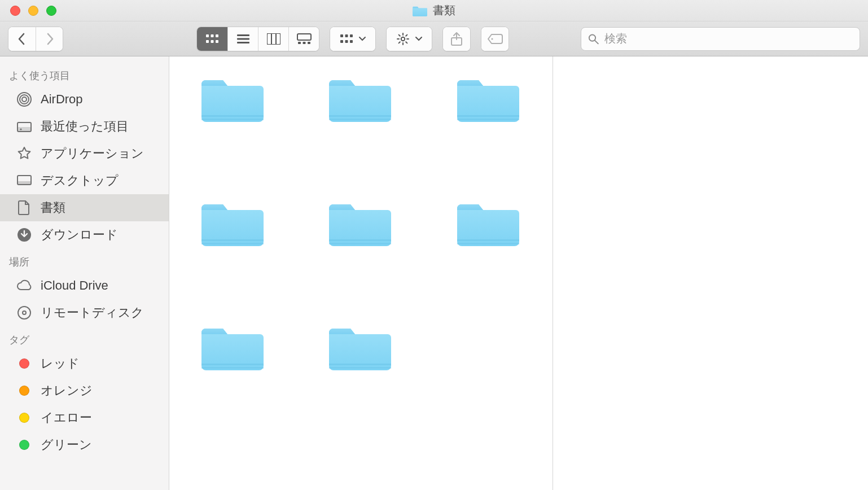  Describe the element at coordinates (85, 364) in the screenshot. I see `sidebar-tag-red: レッド` at that location.